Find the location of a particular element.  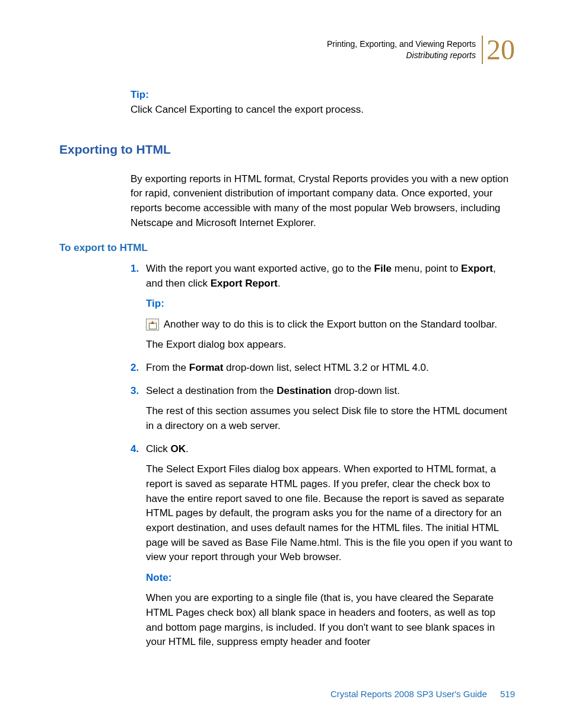

chapter-number: 20 is located at coordinates (498, 50).